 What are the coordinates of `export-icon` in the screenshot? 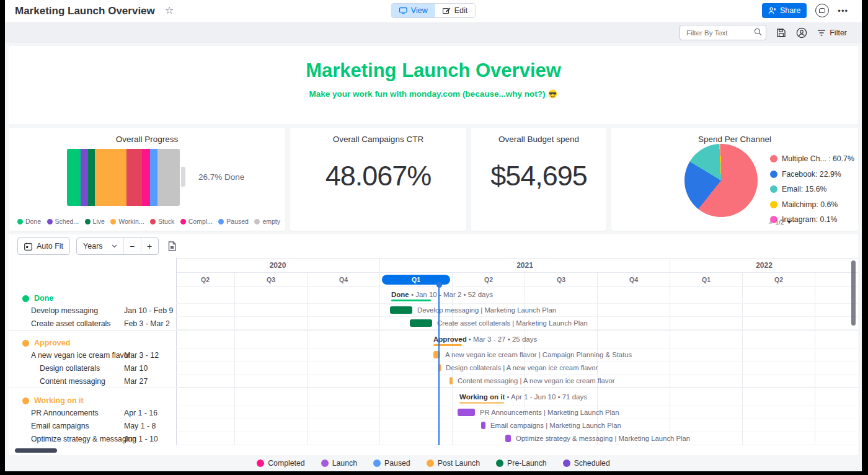 It's located at (172, 246).